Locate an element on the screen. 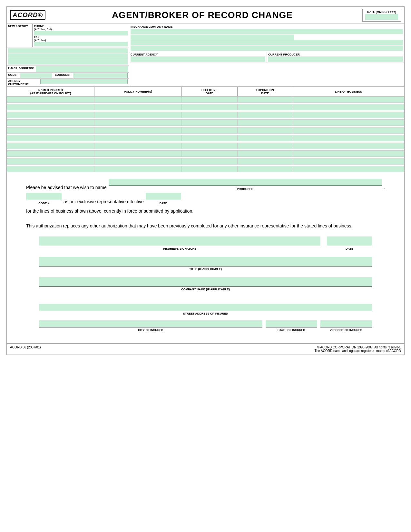 This screenshot has height=532, width=411. row8-insured is located at coordinates (51, 154).